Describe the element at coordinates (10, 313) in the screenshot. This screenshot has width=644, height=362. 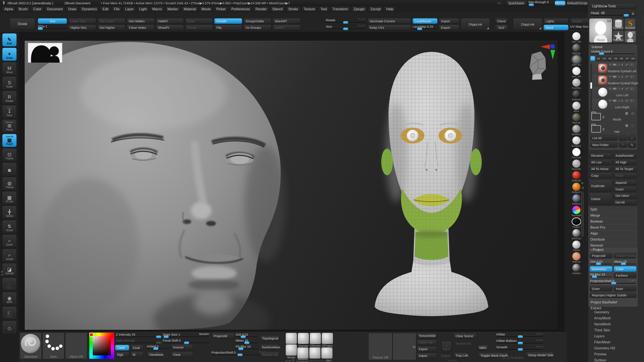
I see `dock-item: ◧ Invers` at that location.